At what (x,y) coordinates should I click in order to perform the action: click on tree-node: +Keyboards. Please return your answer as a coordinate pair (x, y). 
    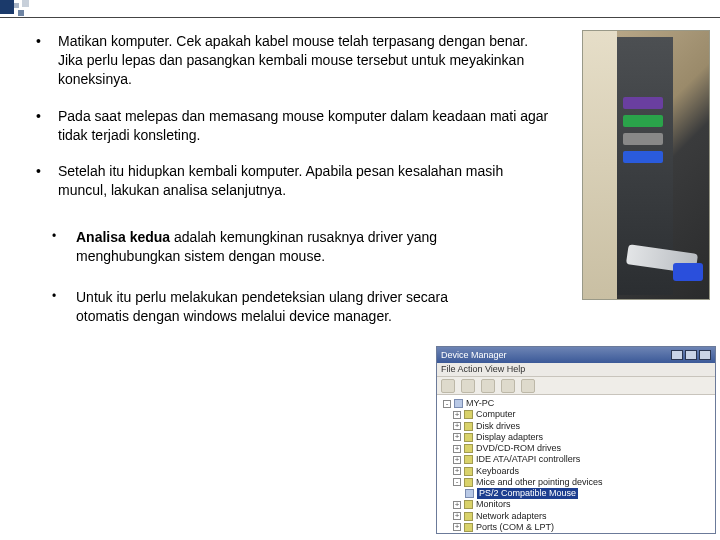
    Looking at the image, I should click on (581, 472).